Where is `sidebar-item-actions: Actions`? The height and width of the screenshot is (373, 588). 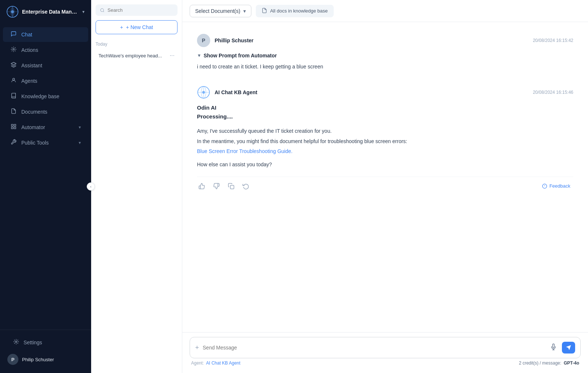 sidebar-item-actions: Actions is located at coordinates (46, 50).